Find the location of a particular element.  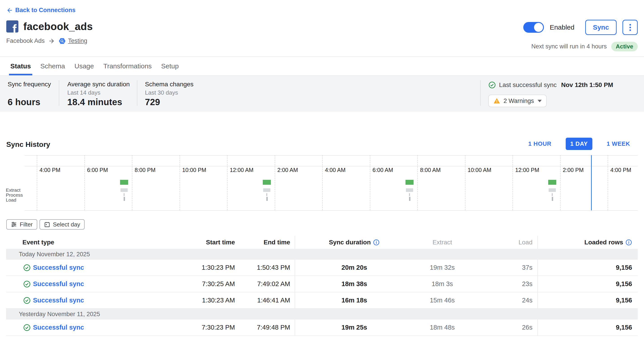

extract-cell: 15m 46s is located at coordinates (442, 300).